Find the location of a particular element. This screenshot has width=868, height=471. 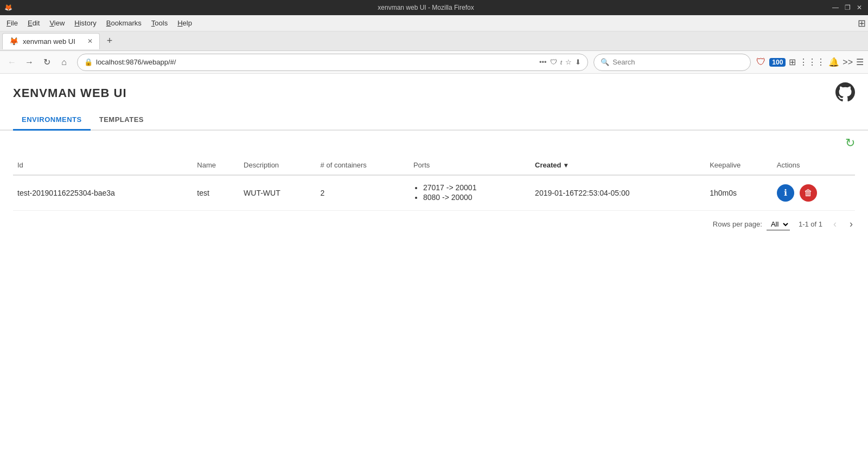

address-url: localhost:9876/webapp/#/ is located at coordinates (316, 62).